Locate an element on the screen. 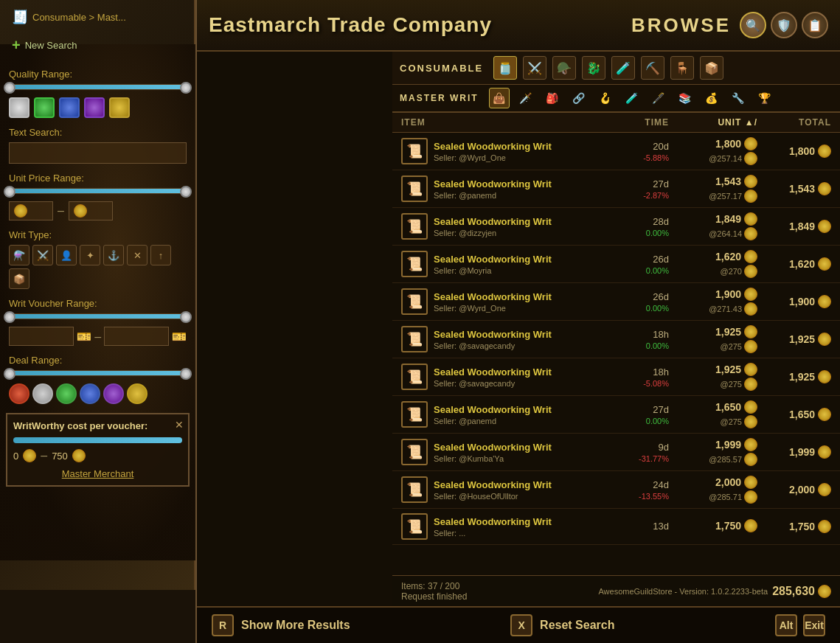 The width and height of the screenshot is (840, 643). search-icon: 🔍 is located at coordinates (753, 25).